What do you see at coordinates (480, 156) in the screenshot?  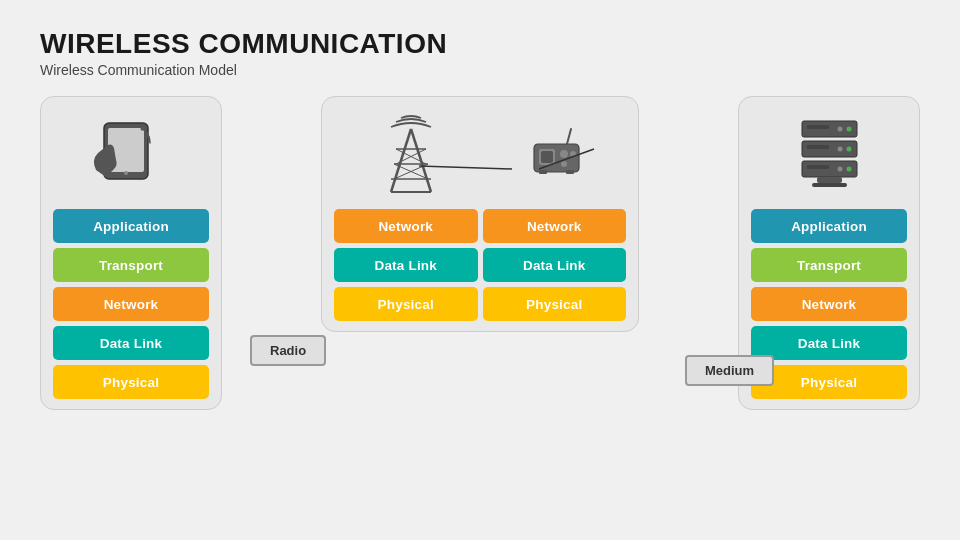 I see `tower-icon-area` at bounding box center [480, 156].